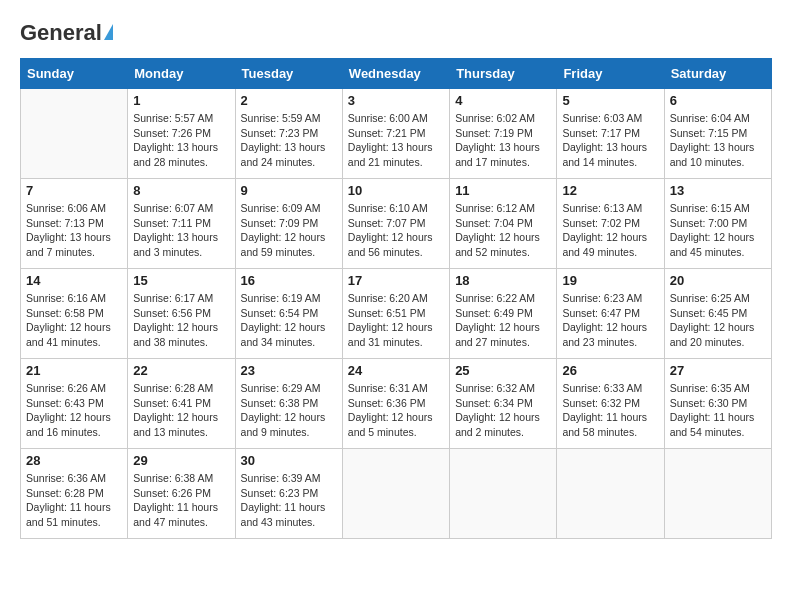  Describe the element at coordinates (396, 134) in the screenshot. I see `day-cell: 3Sunrise: 6:00 AM Sunset: 7:21 PM Daylig…` at that location.